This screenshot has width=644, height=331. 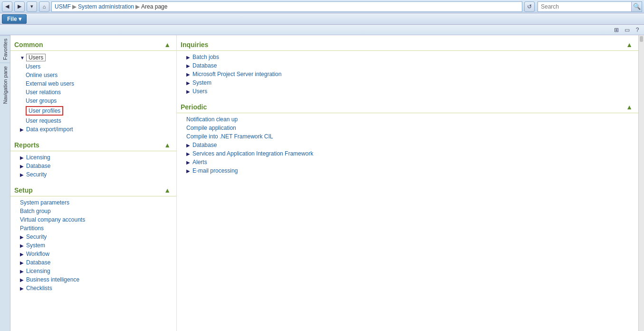 What do you see at coordinates (167, 190) in the screenshot?
I see `setup-collapse-btn: ▲` at bounding box center [167, 190].